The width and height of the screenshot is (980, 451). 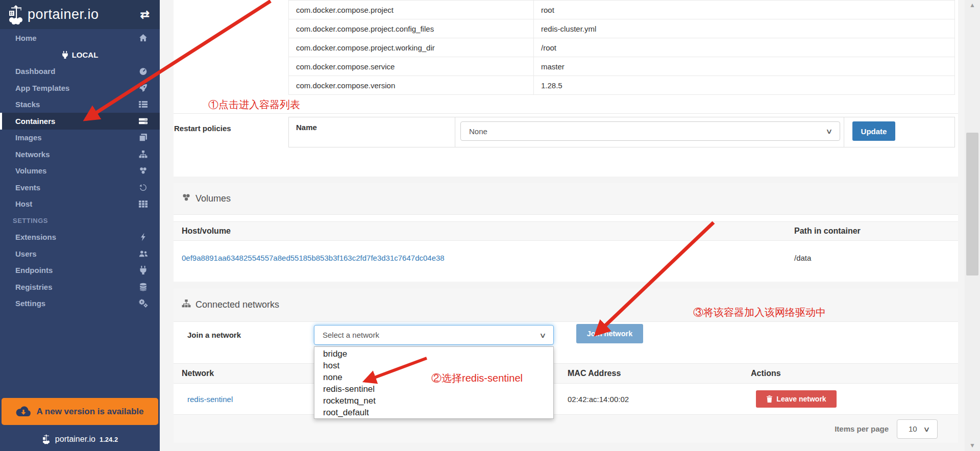 I want to click on scrollbar-thumb, so click(x=972, y=204).